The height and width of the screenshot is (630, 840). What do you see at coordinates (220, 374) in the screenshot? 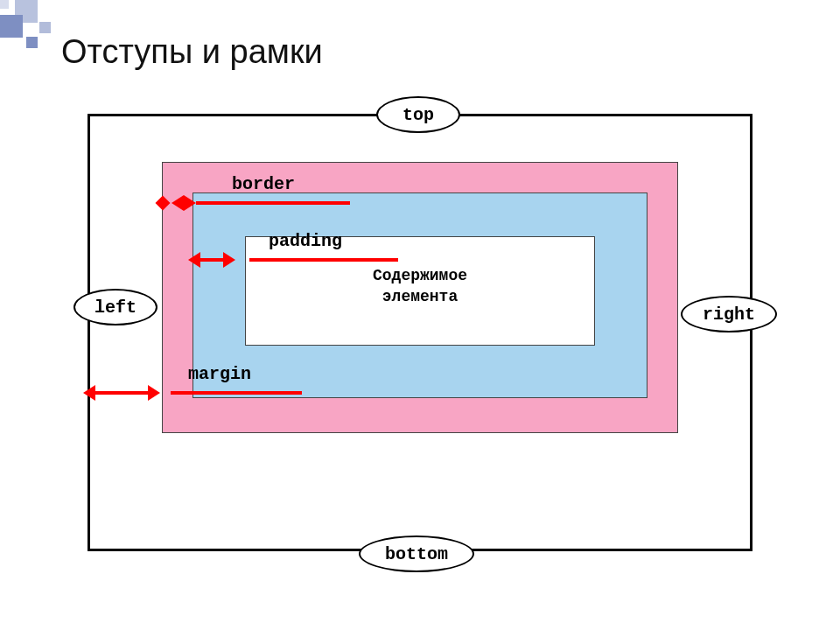
I see `margin-label: margin` at bounding box center [220, 374].